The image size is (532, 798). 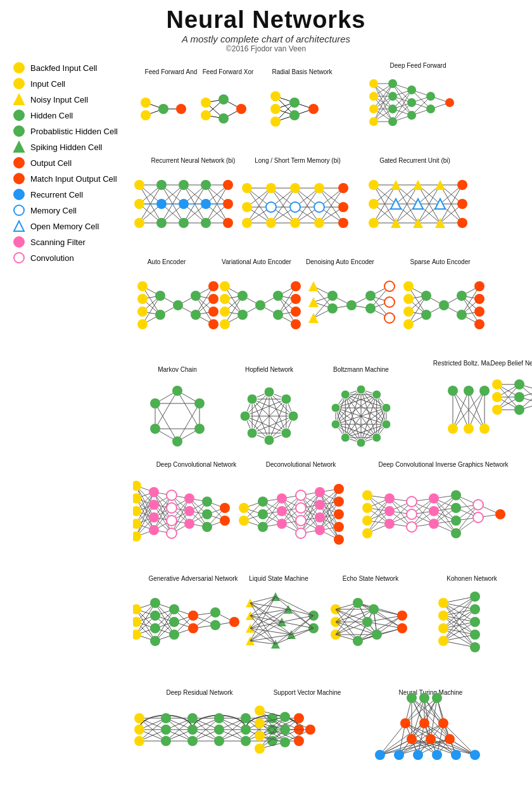 What do you see at coordinates (266, 30) in the screenshot?
I see `header: Neural Networks A mostly complete chart …` at bounding box center [266, 30].